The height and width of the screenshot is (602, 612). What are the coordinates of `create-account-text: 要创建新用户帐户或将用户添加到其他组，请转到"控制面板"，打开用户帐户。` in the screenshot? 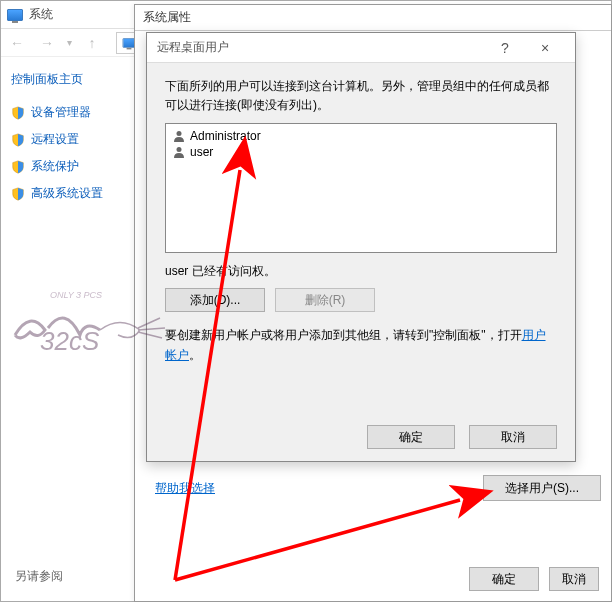 It's located at (361, 345).